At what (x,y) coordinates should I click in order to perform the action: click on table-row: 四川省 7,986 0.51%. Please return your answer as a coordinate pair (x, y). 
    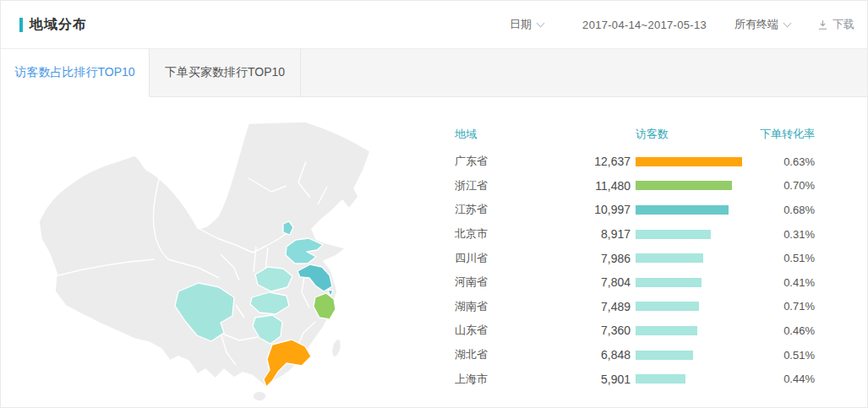
    Looking at the image, I should click on (635, 258).